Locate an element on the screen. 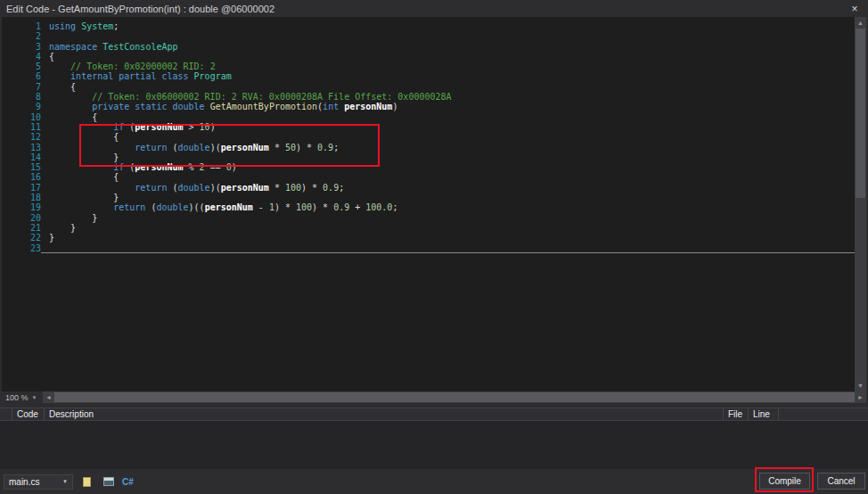 The image size is (868, 494). title-bar: Edit Code - GetAmountByPromotion(int) : … is located at coordinates (434, 9).